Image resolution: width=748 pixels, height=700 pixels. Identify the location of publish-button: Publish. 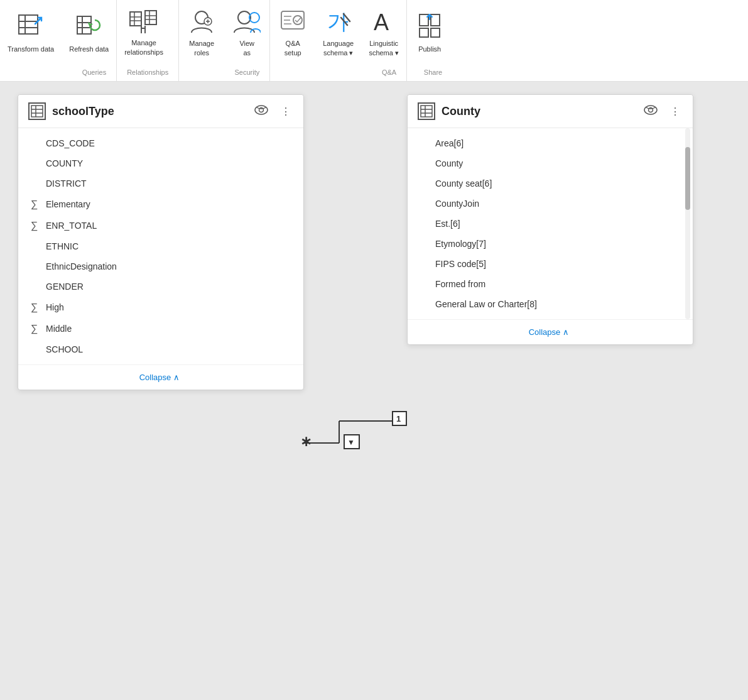
(430, 33).